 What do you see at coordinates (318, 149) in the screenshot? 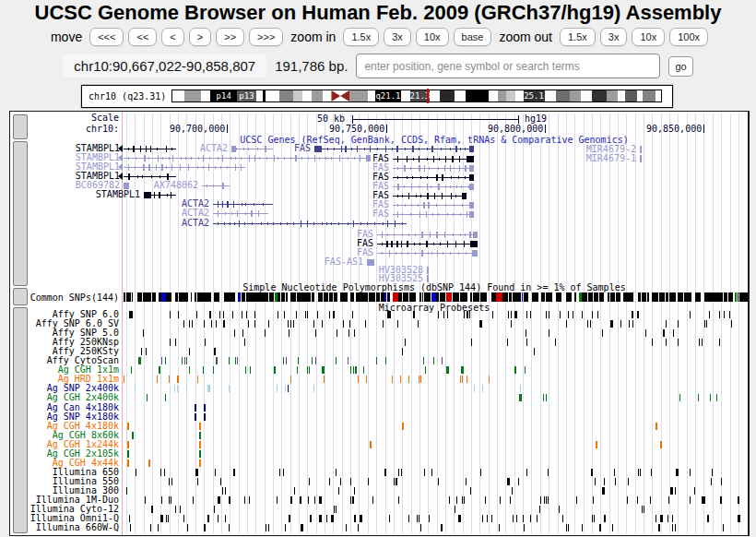
I see `gene-start-box` at bounding box center [318, 149].